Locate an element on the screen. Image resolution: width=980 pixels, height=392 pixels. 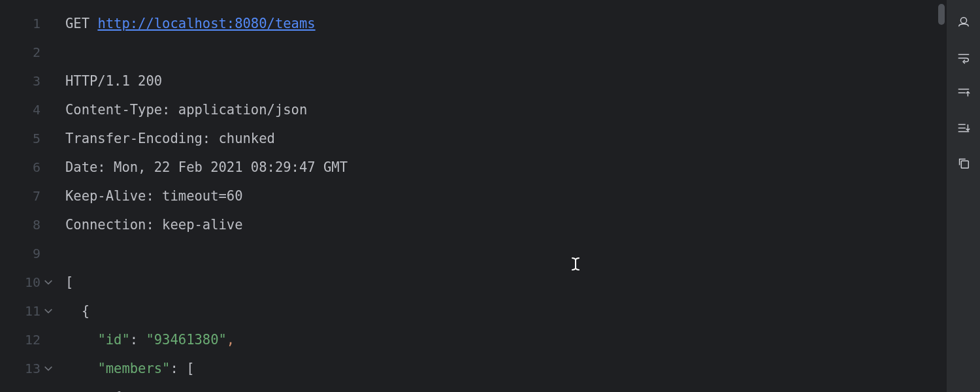
line-number: 11 is located at coordinates (27, 311).